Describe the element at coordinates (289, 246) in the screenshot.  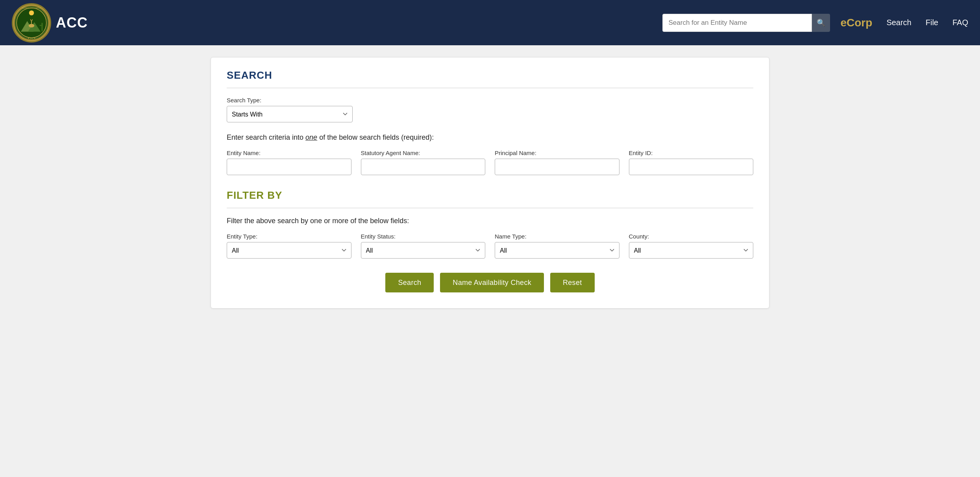
I see `entity-type-group: Entity Type: All` at that location.